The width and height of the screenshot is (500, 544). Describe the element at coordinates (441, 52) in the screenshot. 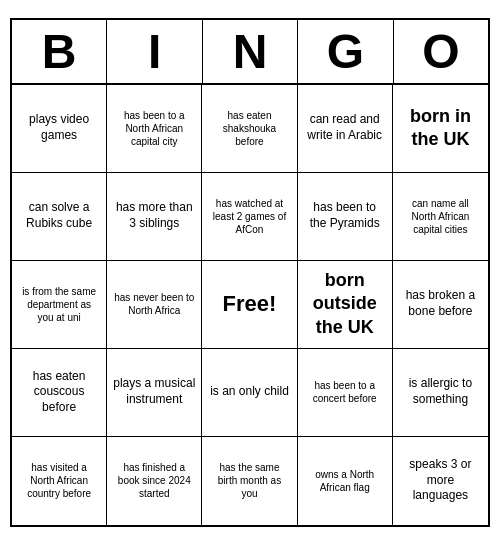

I see `header-letter-o: O` at that location.